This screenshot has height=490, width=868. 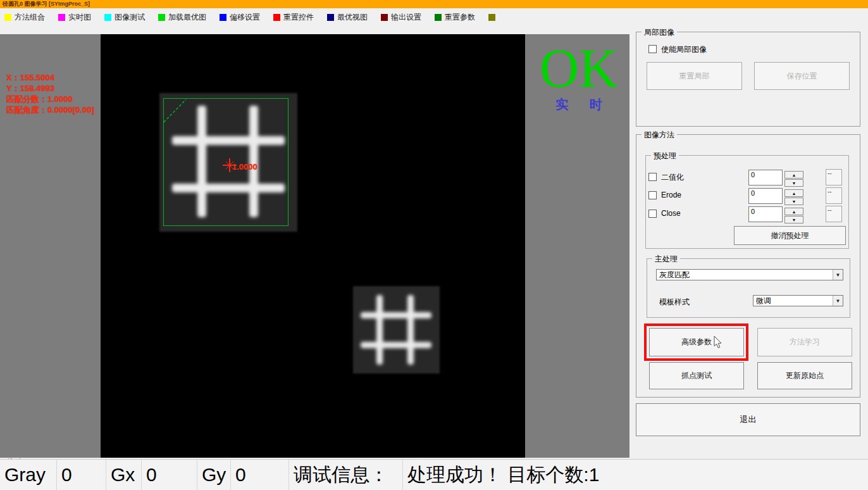 I want to click on undo-preprocess-button: 撤消预处理, so click(x=790, y=236).